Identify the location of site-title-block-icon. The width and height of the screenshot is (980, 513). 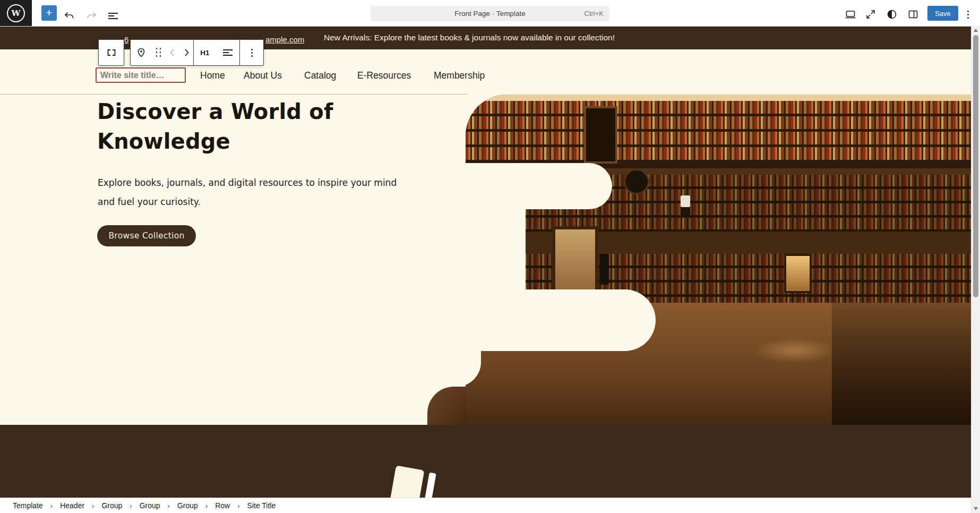
(141, 53).